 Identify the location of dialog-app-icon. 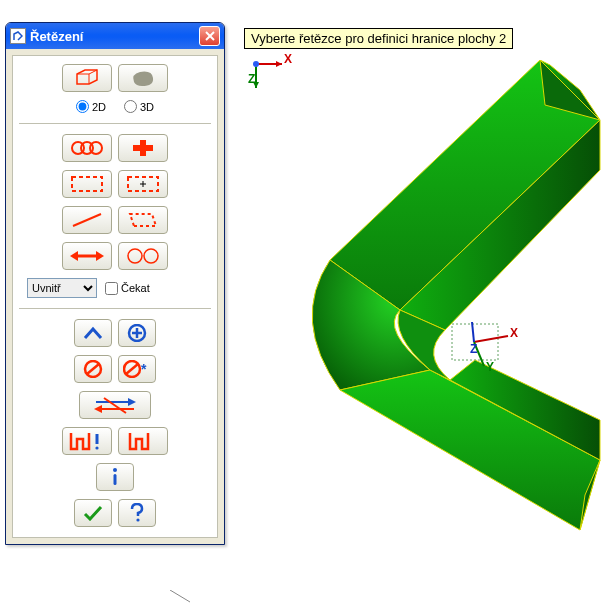
(18, 36).